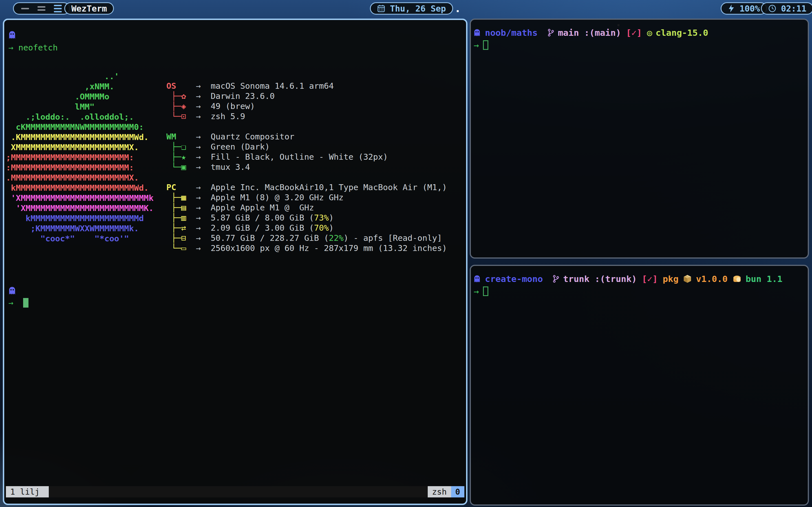 The image size is (812, 507). Describe the element at coordinates (307, 172) in the screenshot. I see `neofetch-info: OS → macOS Sonoma 14.6.1 arm64 ├─✿ → Dar…` at that location.